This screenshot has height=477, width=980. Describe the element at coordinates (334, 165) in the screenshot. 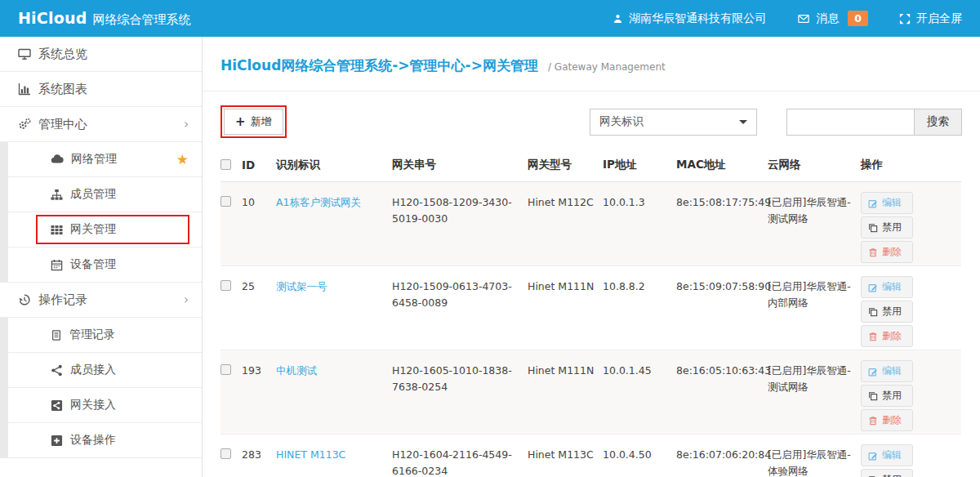

I see `col-header-name: 识别标识` at that location.